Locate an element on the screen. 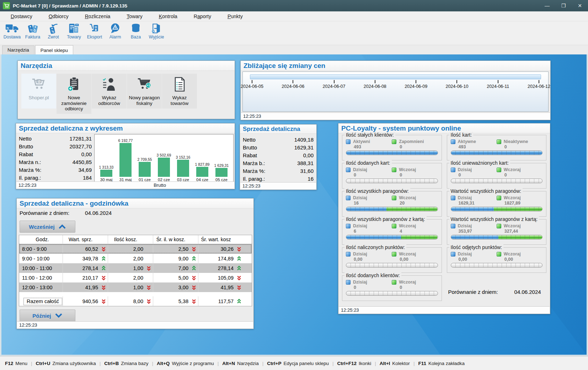  legend-head: Dzisiaj is located at coordinates (474, 198).